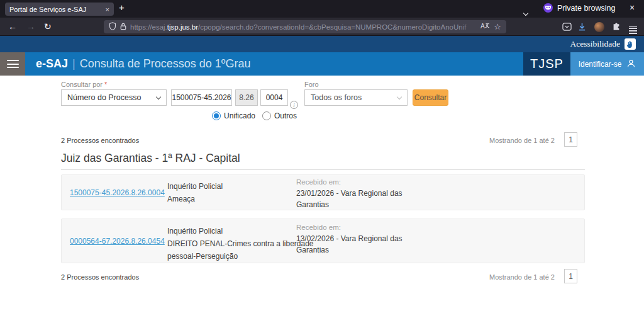  Describe the element at coordinates (100, 277) in the screenshot. I see `result-count-bottom: 2 Processos encontrados` at that location.